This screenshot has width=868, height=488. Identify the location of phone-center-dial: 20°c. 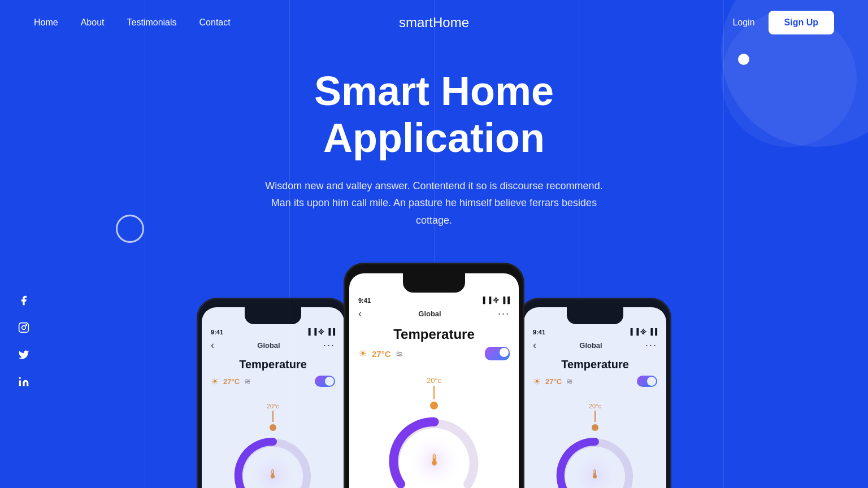
(434, 430).